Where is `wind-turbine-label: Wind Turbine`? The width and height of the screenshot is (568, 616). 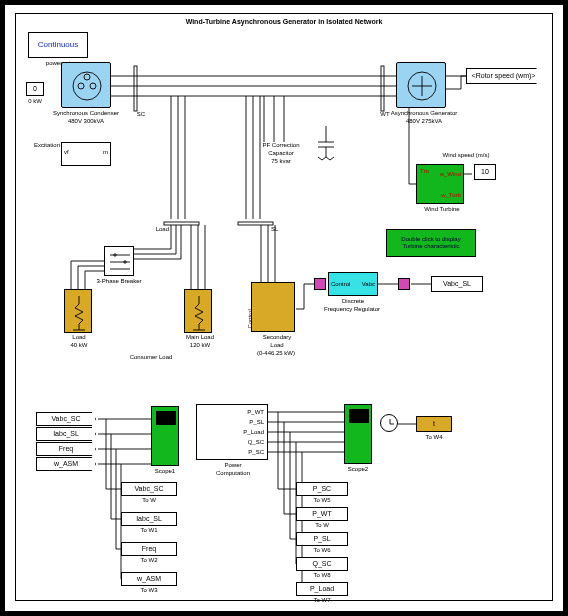 wind-turbine-label: Wind Turbine is located at coordinates (442, 210).